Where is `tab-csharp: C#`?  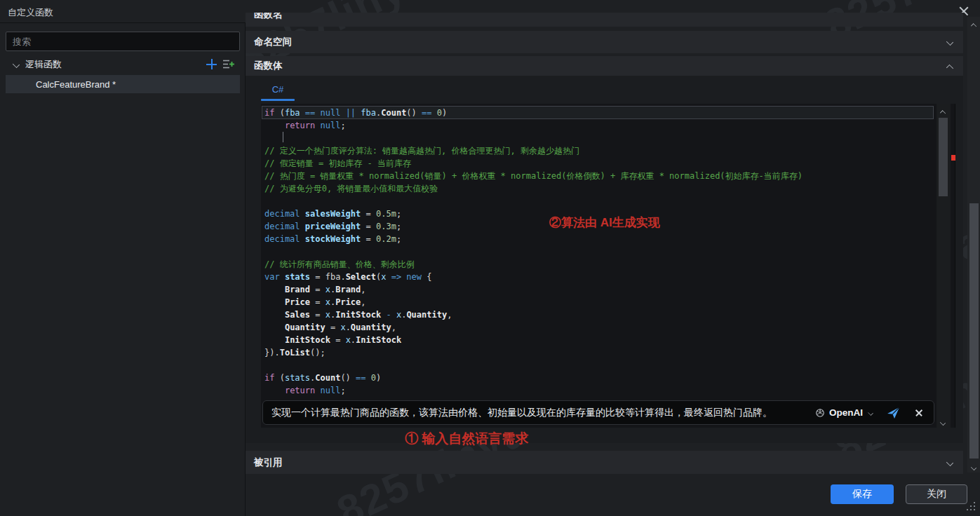
tab-csharp: C# is located at coordinates (278, 93).